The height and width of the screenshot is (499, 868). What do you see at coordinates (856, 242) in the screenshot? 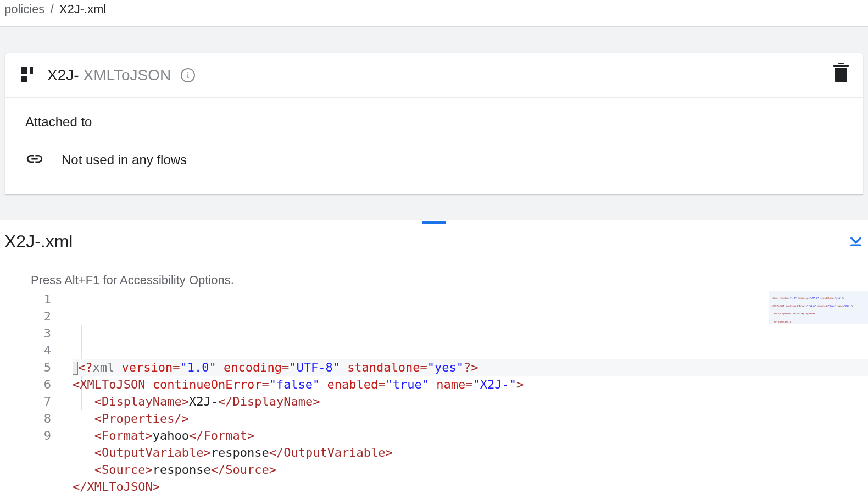
I see `collapse-icon` at bounding box center [856, 242].